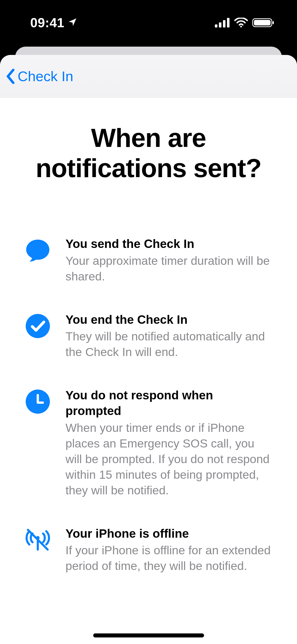  Describe the element at coordinates (169, 403) in the screenshot. I see `list-item-title: You do not respond when prompted` at that location.